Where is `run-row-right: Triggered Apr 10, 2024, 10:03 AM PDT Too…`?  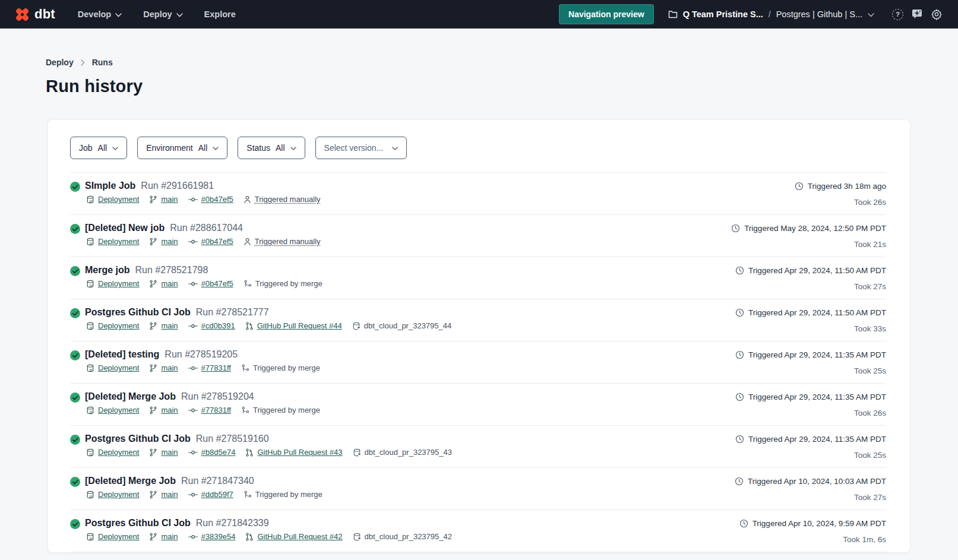 run-row-right: Triggered Apr 10, 2024, 10:03 AM PDT Too… is located at coordinates (810, 489).